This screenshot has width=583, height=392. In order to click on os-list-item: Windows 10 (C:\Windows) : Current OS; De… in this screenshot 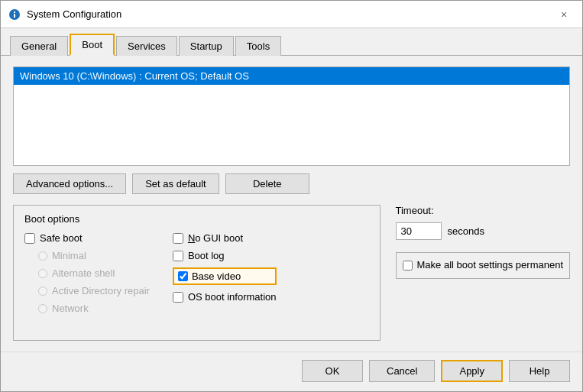, I will do `click(292, 76)`.